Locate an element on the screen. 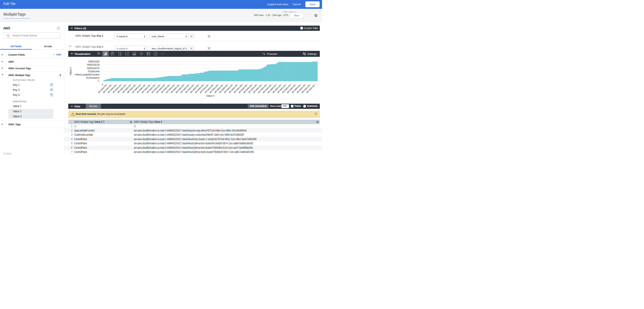 The width and height of the screenshot is (644, 309). svg-text: SMS3JIZ5 is located at coordinates (94, 62).